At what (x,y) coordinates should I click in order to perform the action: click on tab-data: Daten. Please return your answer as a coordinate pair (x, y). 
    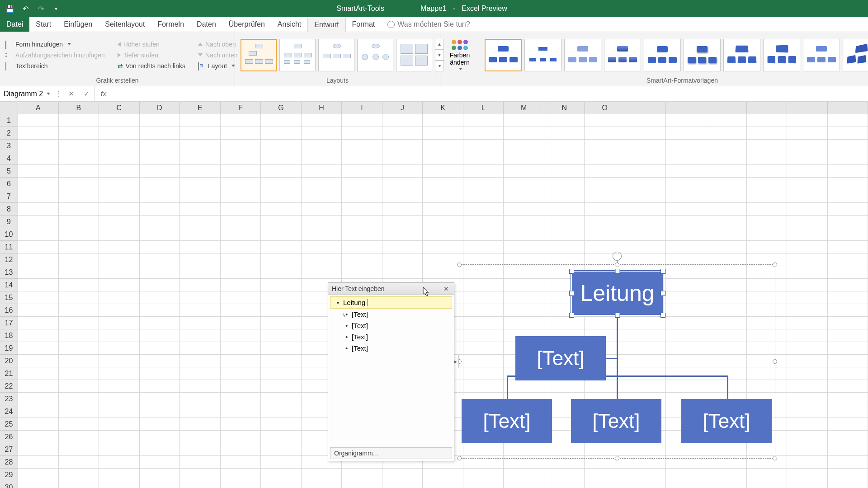
    Looking at the image, I should click on (206, 24).